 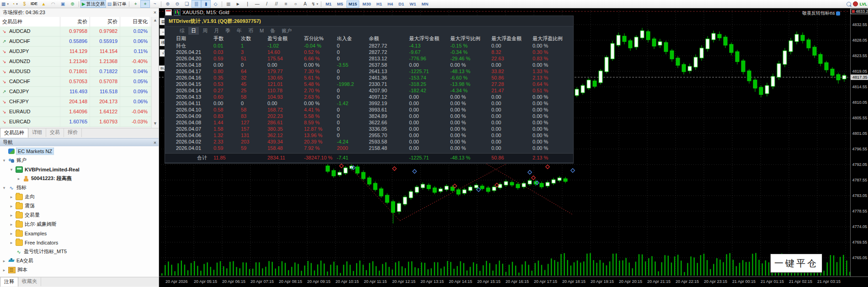 What do you see at coordinates (177, 12) in the screenshot?
I see `chart-symbol-icon` at bounding box center [177, 12].